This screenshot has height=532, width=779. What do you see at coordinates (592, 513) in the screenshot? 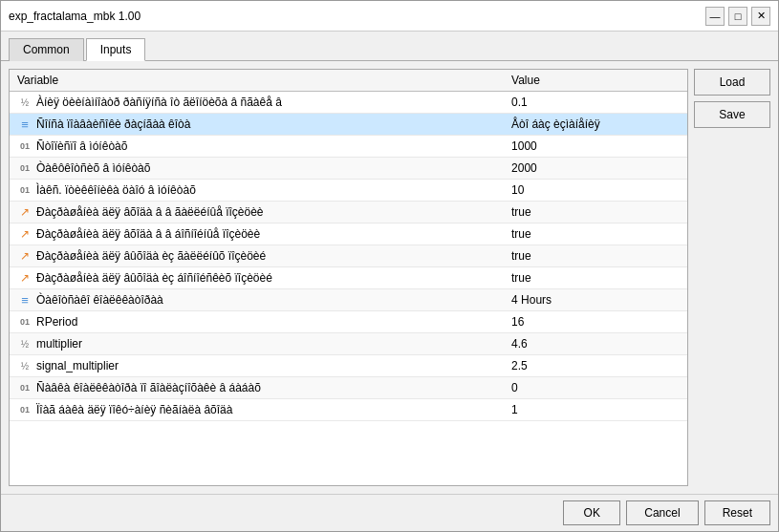
I see `ok-button: OK` at bounding box center [592, 513].